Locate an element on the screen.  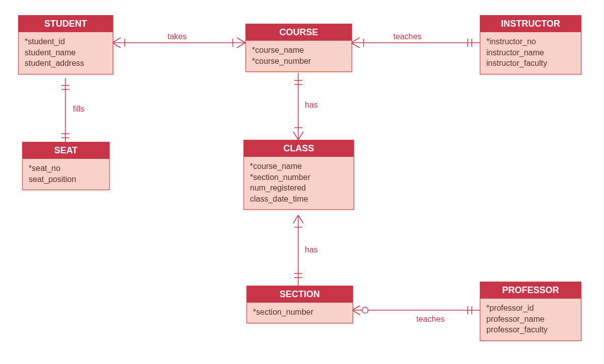
attr: instructor_name is located at coordinates (531, 53).